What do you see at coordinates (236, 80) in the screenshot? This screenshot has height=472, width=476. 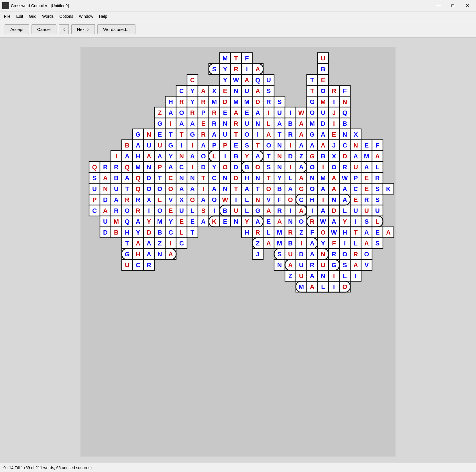 I see `svg-text: W` at bounding box center [236, 80].